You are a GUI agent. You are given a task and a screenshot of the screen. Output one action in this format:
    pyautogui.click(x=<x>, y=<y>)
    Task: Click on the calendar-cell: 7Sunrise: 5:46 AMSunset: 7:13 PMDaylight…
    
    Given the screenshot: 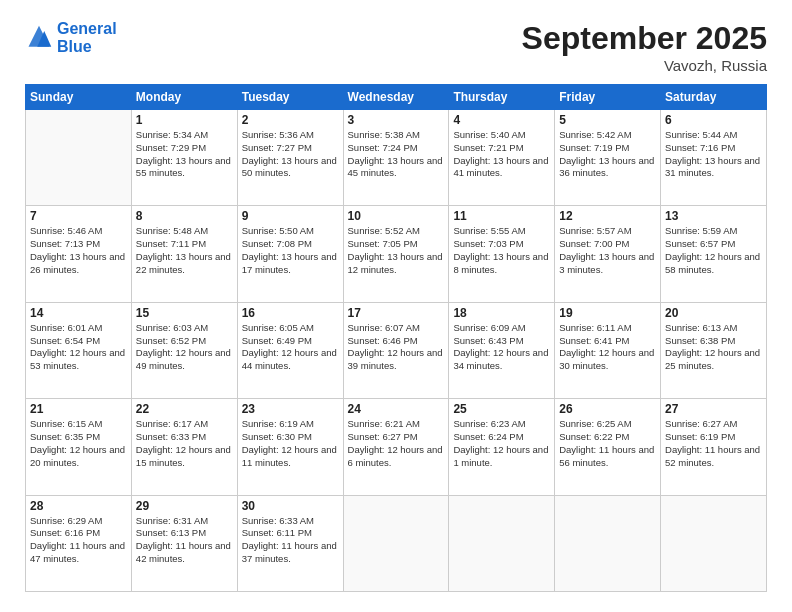 What is the action you would take?
    pyautogui.click(x=79, y=254)
    